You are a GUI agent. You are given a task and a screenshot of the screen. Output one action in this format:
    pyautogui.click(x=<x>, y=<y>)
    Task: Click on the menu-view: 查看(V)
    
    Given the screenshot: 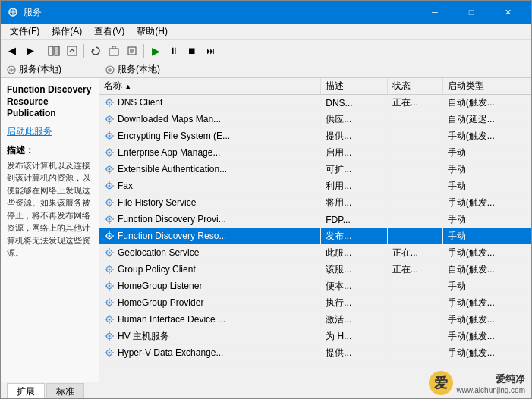 What is the action you would take?
    pyautogui.click(x=109, y=32)
    